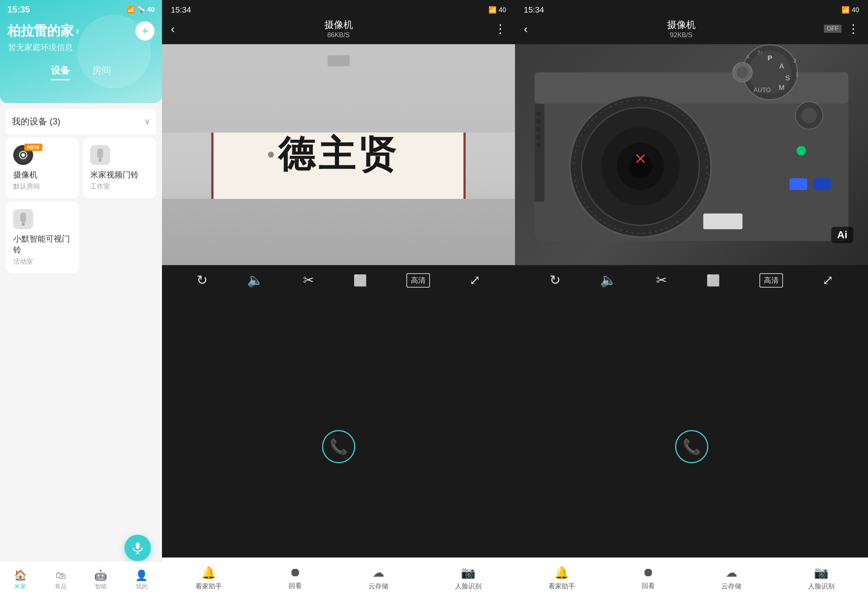  I want to click on call-icon-2: 📞, so click(692, 447).